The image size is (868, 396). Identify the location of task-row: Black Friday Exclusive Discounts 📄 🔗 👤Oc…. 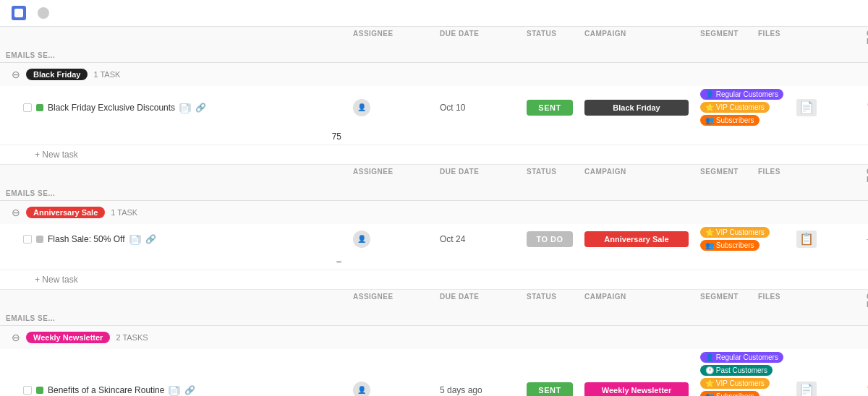
(434, 116).